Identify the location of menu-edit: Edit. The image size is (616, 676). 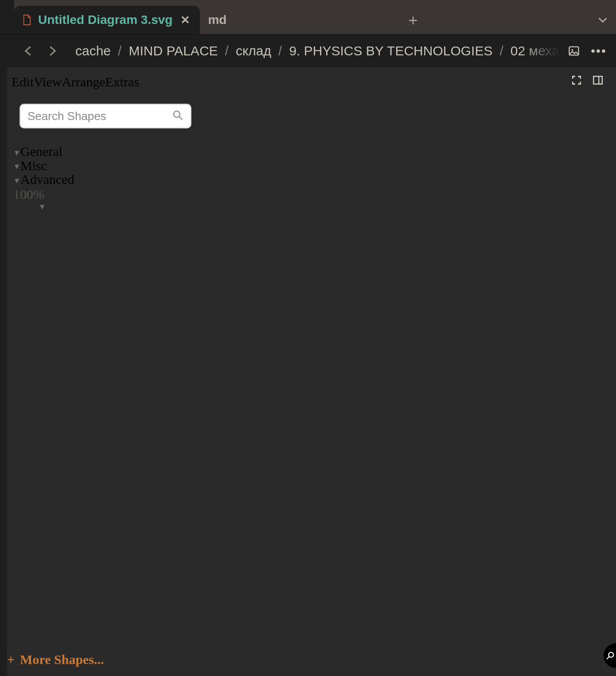
(23, 82).